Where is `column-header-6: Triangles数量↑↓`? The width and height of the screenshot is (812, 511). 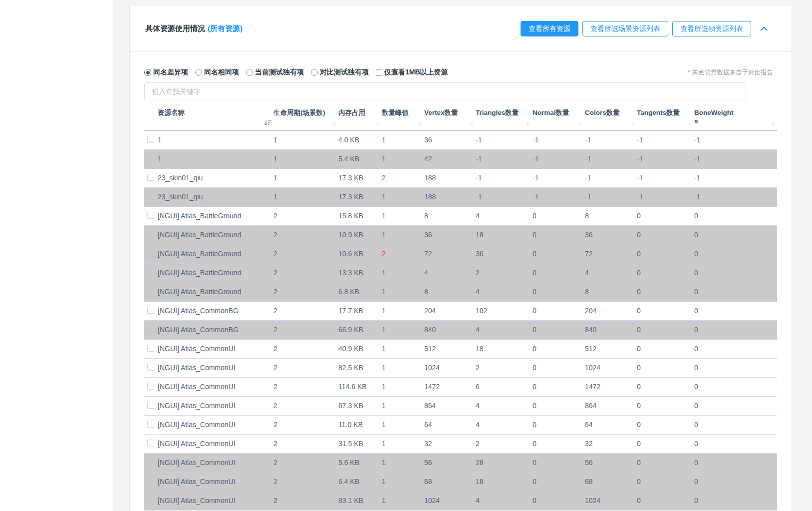
column-header-6: Triangles数量↑↓ is located at coordinates (504, 117).